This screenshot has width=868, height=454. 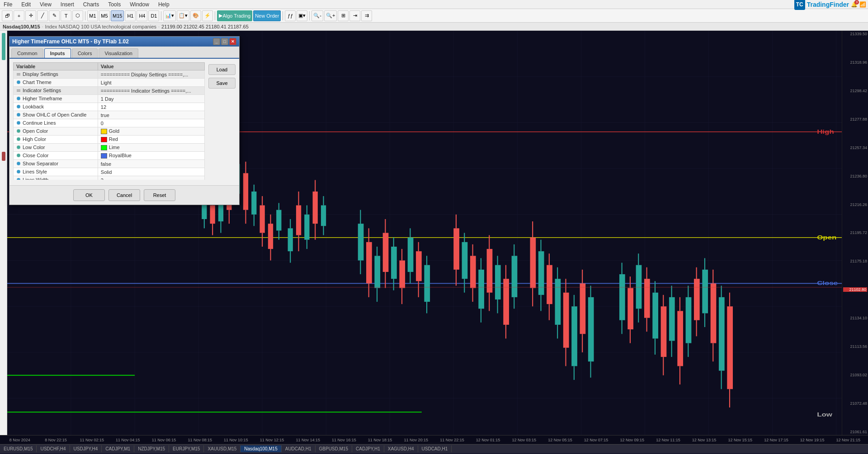 I want to click on table-row: Show Separator false, so click(x=109, y=164).